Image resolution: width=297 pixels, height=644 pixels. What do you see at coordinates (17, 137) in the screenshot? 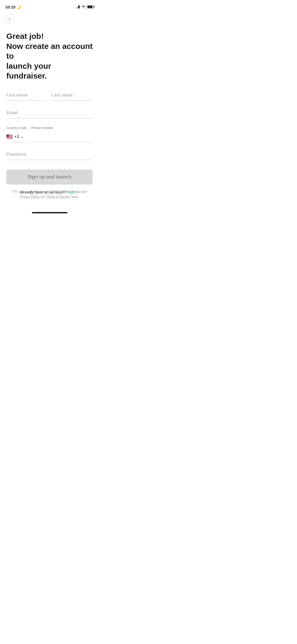
I see `country-code-value: +1` at bounding box center [17, 137].